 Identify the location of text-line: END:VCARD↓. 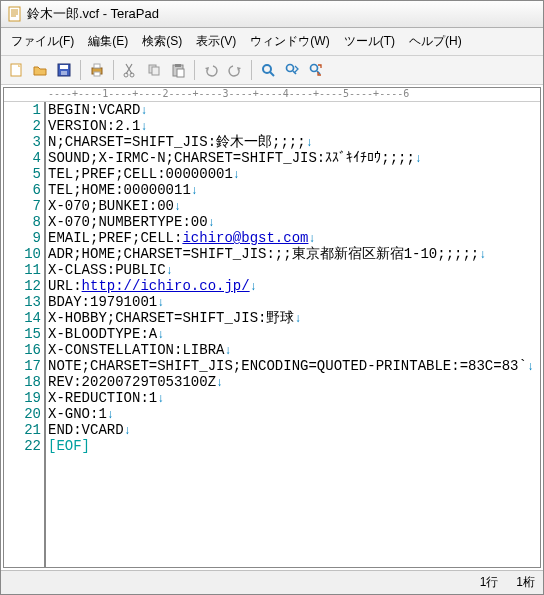
(294, 430).